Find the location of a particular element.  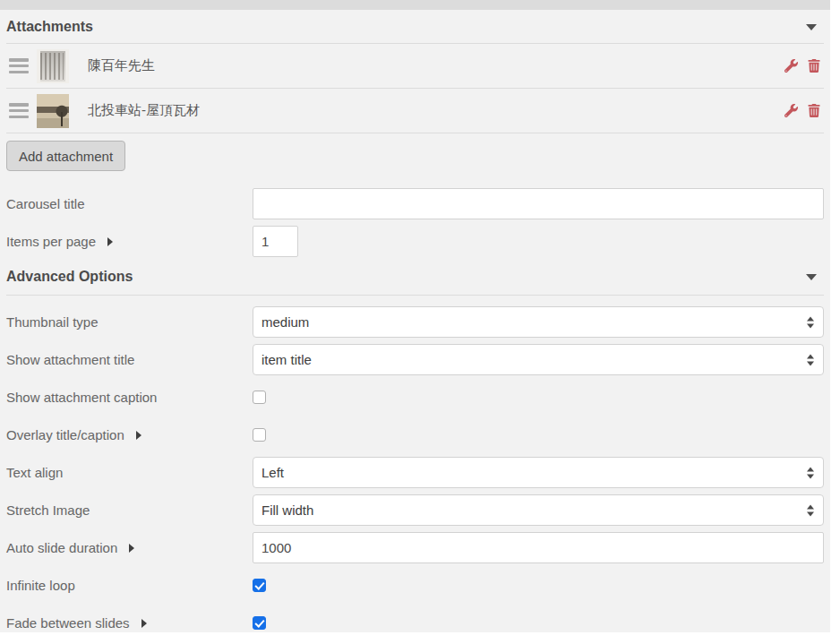

field-row-infinite-loop: Infinite loop is located at coordinates (416, 586).